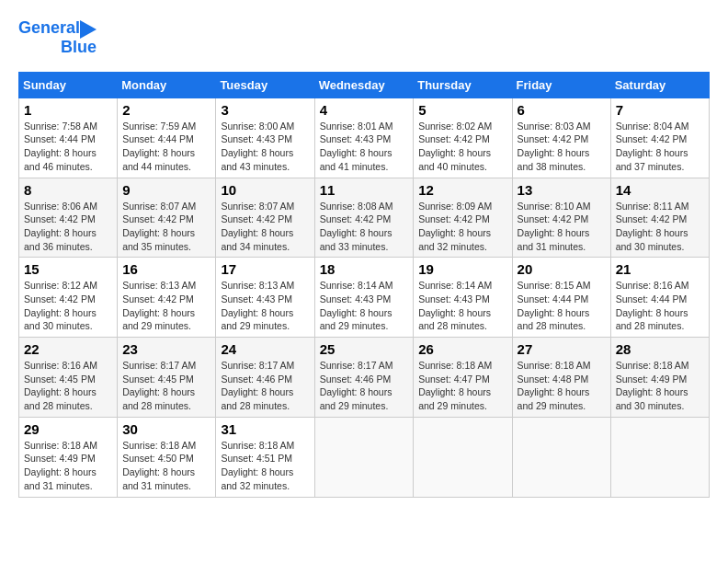 Image resolution: width=728 pixels, height=563 pixels. I want to click on calendar-cell: 14Sunrise: 8:11 AMSunset: 4:42 PMDayligh…, so click(660, 217).